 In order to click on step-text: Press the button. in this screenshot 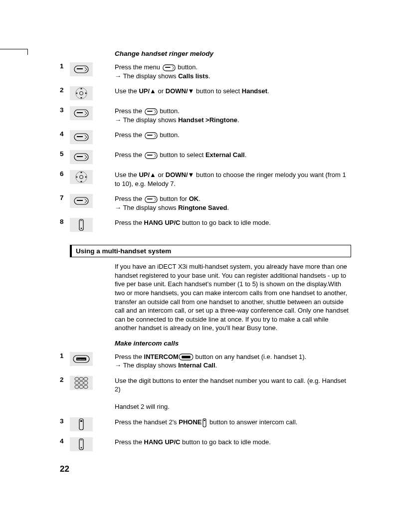, I will do `click(233, 135)`.